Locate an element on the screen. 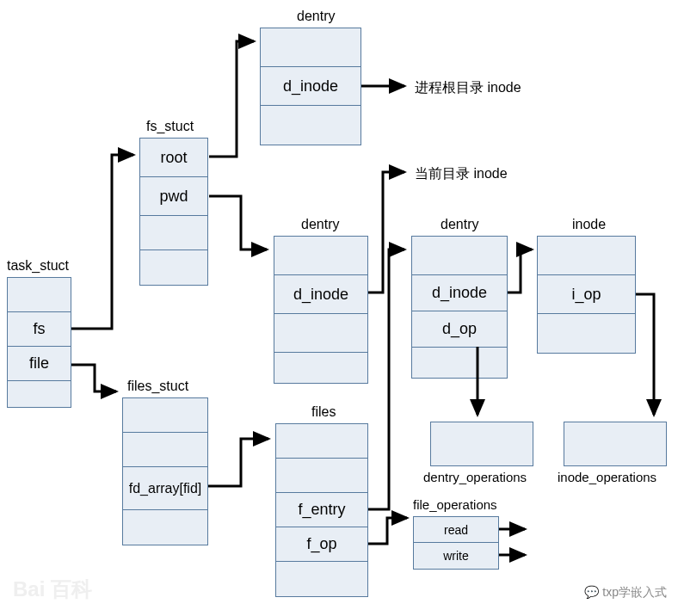 Image resolution: width=684 pixels, height=616 pixels. dentry1-box: d_inode is located at coordinates (311, 86).